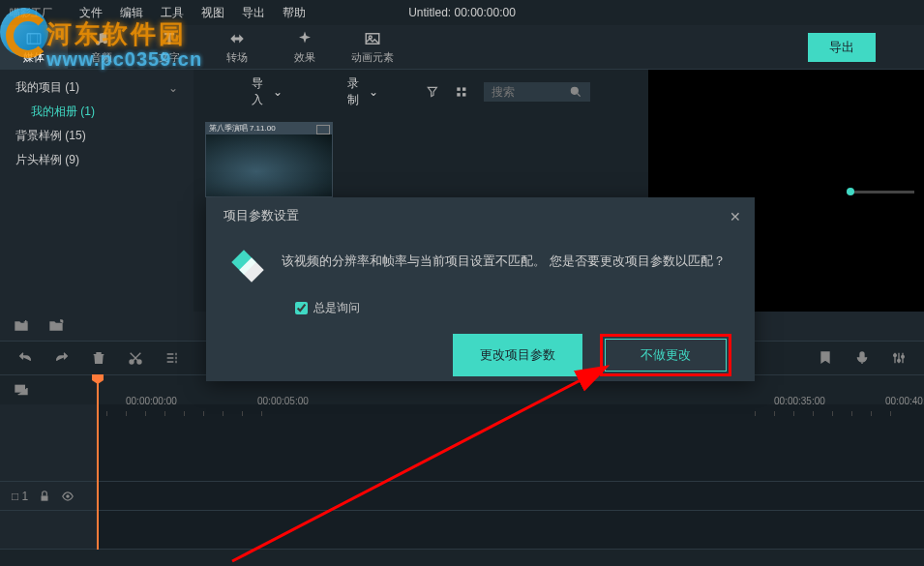 This screenshot has width=924, height=566. Describe the element at coordinates (294, 14) in the screenshot. I see `menu-help: 帮助` at that location.